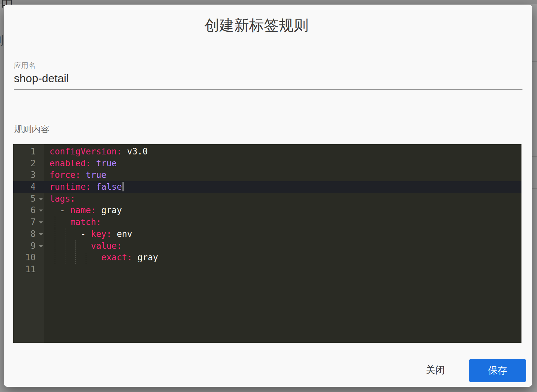  I want to click on code-line: 3force: true, so click(268, 175).